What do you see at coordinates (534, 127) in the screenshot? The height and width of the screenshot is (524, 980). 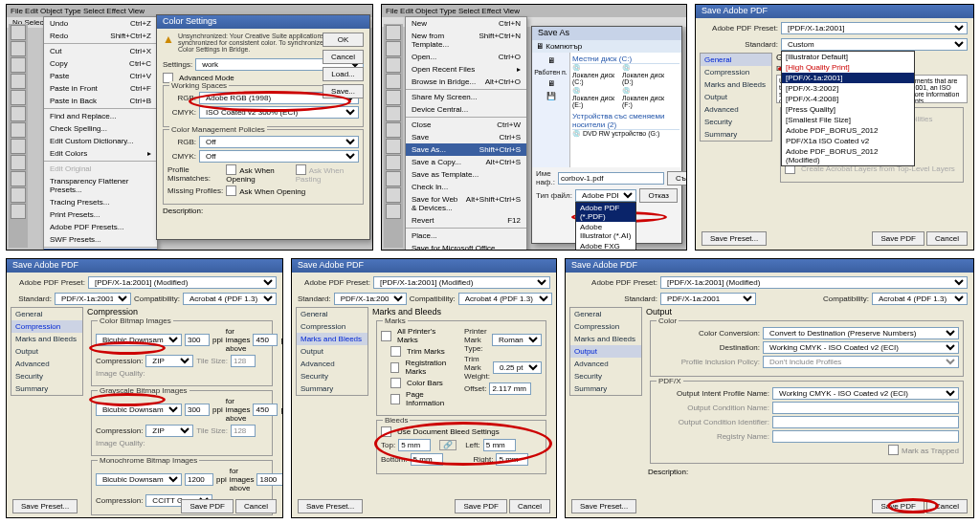 I see `panel-save-as: File Edit Object Type Select Effect View…` at bounding box center [534, 127].